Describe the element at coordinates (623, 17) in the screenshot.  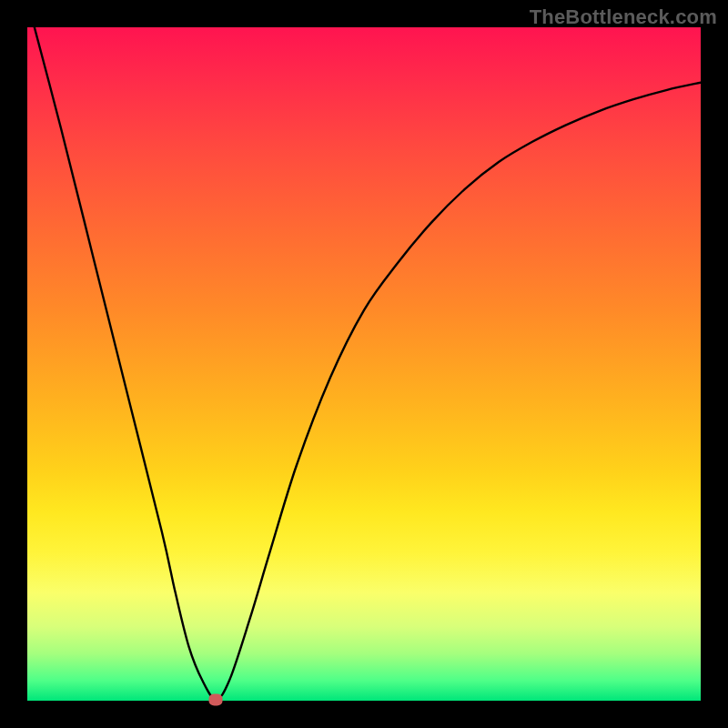
I see `watermark-text: TheBottleneck.com` at that location.